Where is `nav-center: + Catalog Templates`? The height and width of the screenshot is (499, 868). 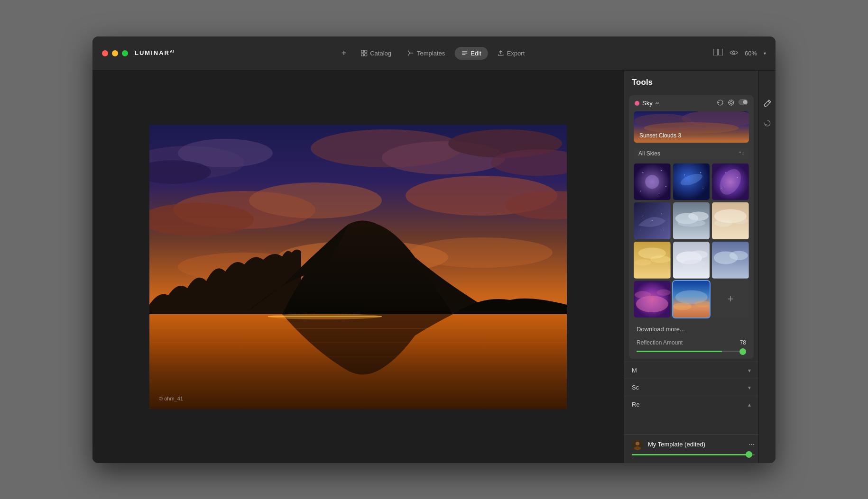
nav-center: + Catalog Templates is located at coordinates (434, 53).